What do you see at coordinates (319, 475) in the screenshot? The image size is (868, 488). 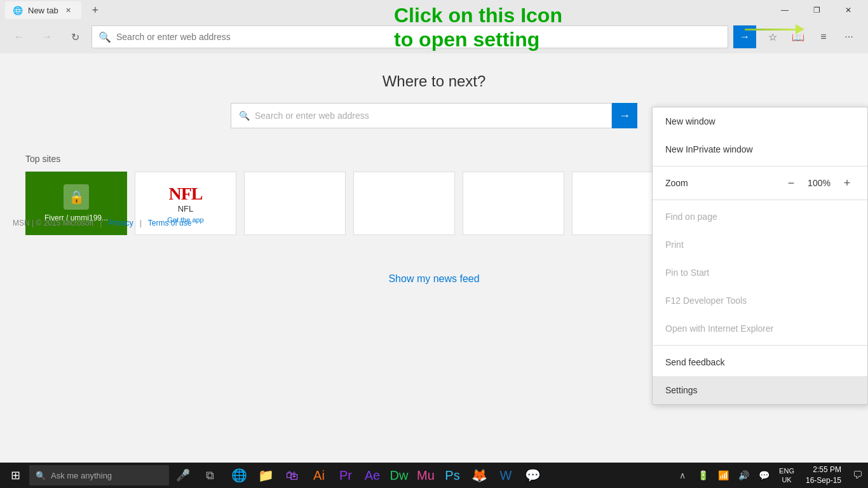 I see `taskbar-illustrator-icon: Ai` at bounding box center [319, 475].